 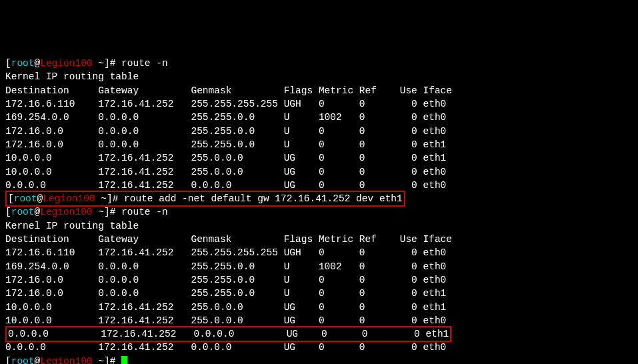 What do you see at coordinates (319, 226) in the screenshot?
I see `routing-table-heading-2: Kernel IP routing table` at bounding box center [319, 226].